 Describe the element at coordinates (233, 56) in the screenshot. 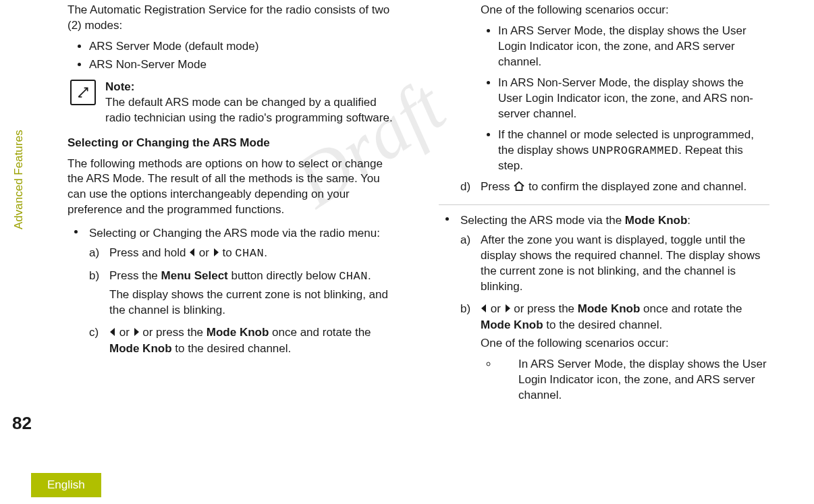

I see `mode-list: ARS Server Mode (default mode) ARS Non-S…` at that location.